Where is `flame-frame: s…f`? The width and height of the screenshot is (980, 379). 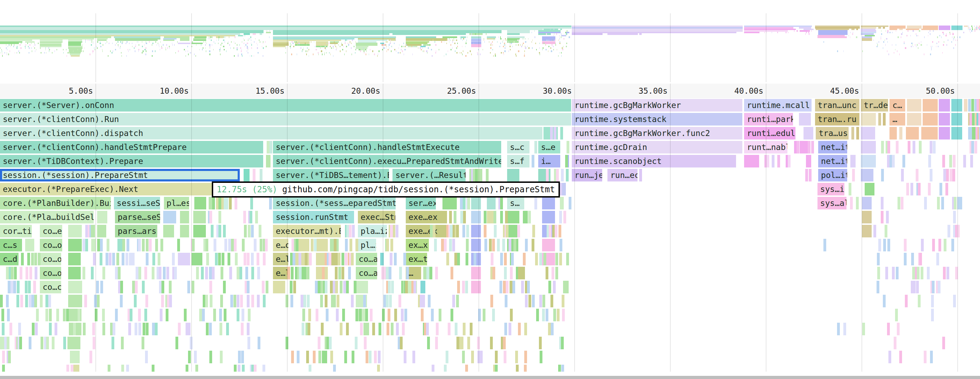 flame-frame: s…f is located at coordinates (518, 161).